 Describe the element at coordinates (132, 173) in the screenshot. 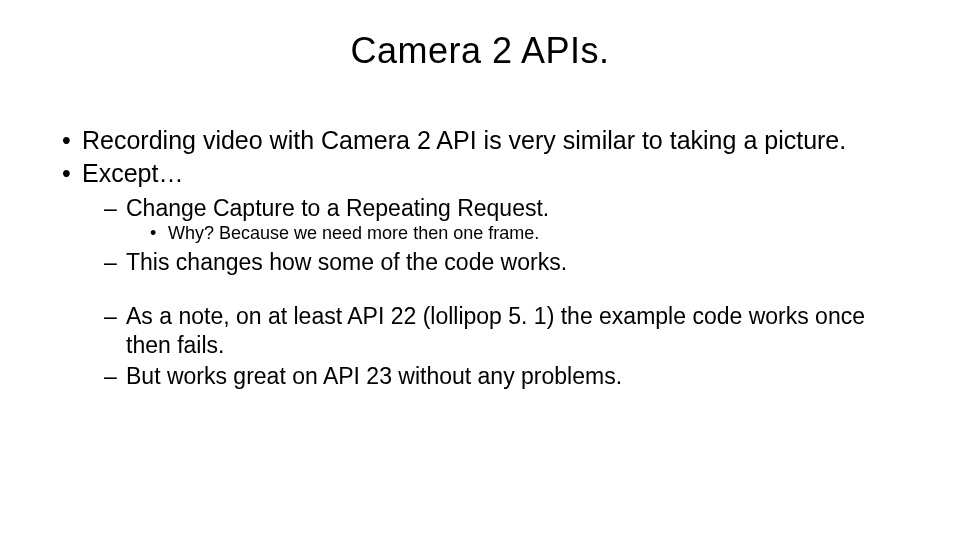

I see `bullet-text: Except…` at that location.